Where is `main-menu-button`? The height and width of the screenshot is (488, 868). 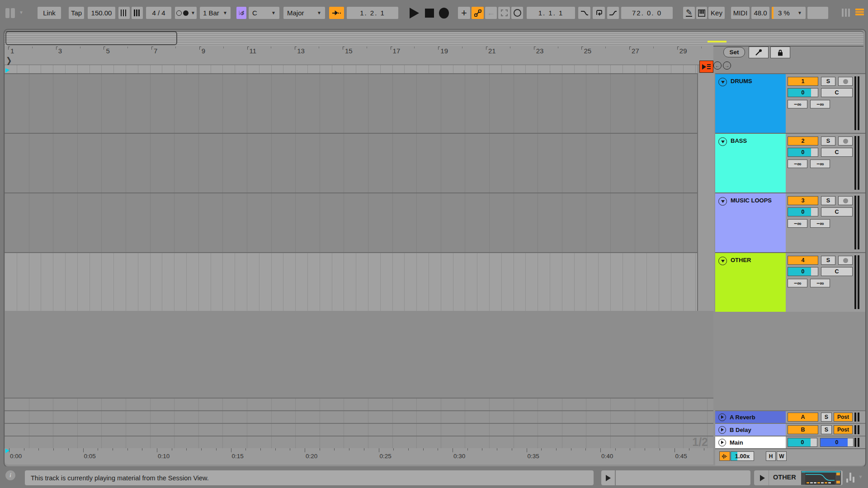
main-menu-button is located at coordinates (860, 12).